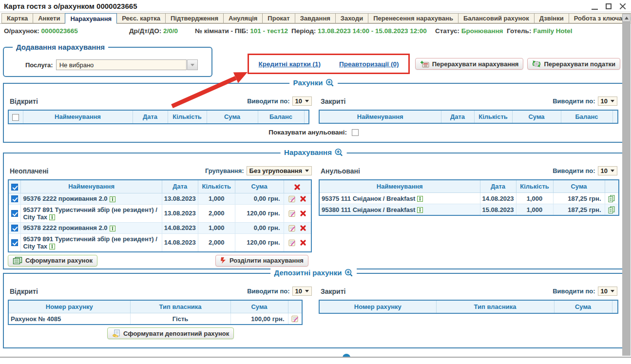 The width and height of the screenshot is (631, 364). Describe the element at coordinates (161, 307) in the screenshot. I see `deposits-open-panel: Відкриті Виводити по: 10 Номер рахунку Т…` at that location.